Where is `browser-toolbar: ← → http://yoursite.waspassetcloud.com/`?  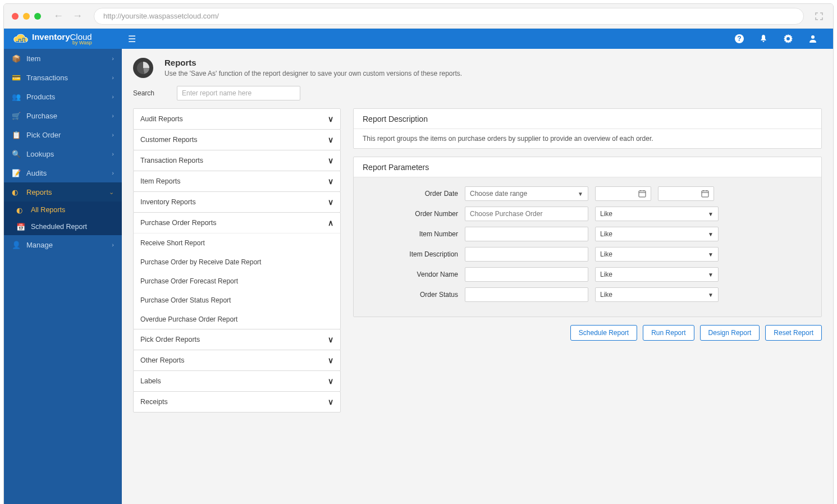 browser-toolbar: ← → http://yoursite.waspassetcloud.com/ is located at coordinates (419, 16).